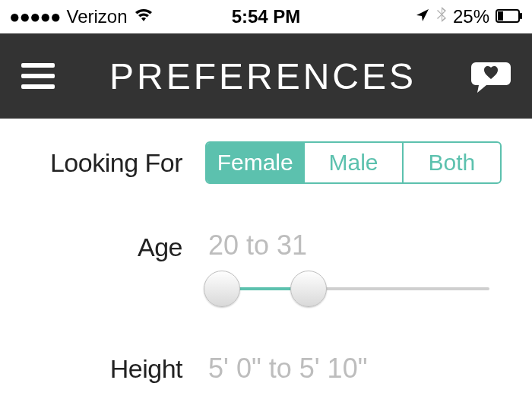 The width and height of the screenshot is (532, 399). What do you see at coordinates (353, 163) in the screenshot?
I see `looking-for-segmented: Female Male Both` at bounding box center [353, 163].